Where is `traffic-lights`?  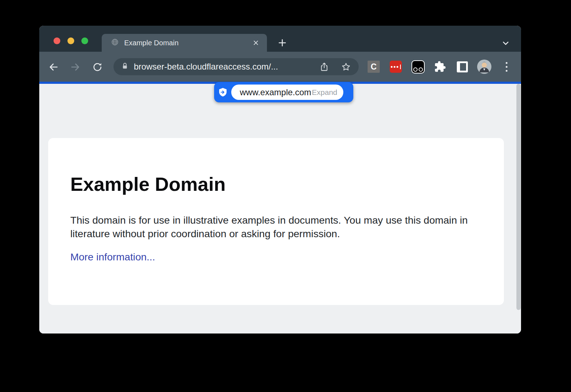 traffic-lights is located at coordinates (71, 41).